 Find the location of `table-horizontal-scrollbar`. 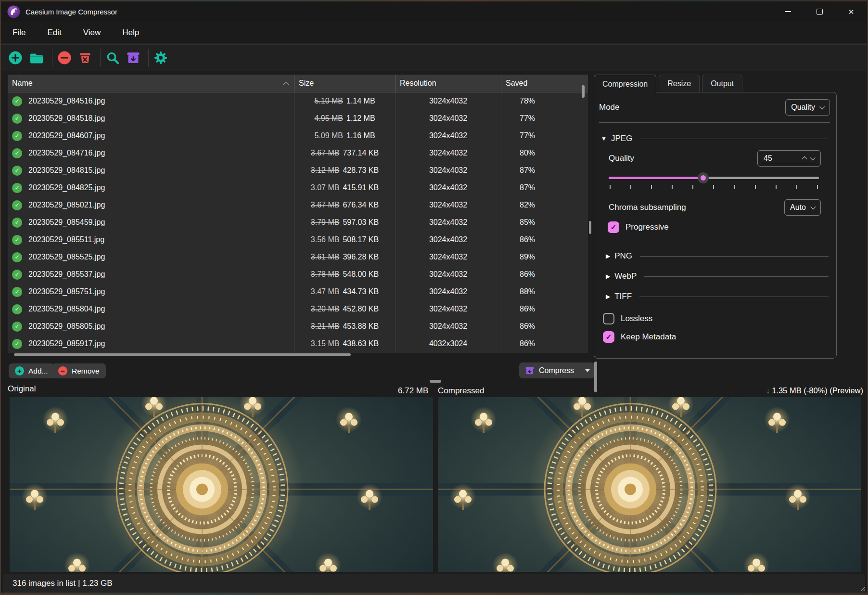

table-horizontal-scrollbar is located at coordinates (182, 354).